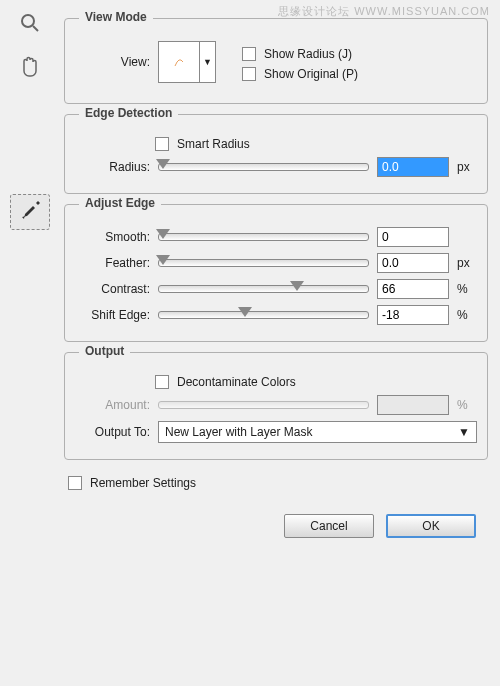 The height and width of the screenshot is (686, 500). I want to click on shift-edge-unit: %, so click(467, 315).